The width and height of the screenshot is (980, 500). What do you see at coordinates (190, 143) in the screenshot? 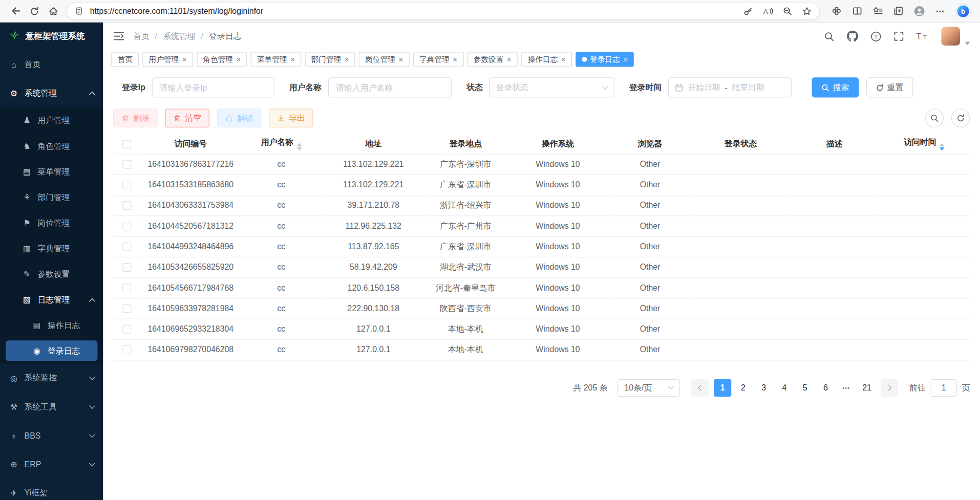
I see `column-header: 访问编号` at bounding box center [190, 143].